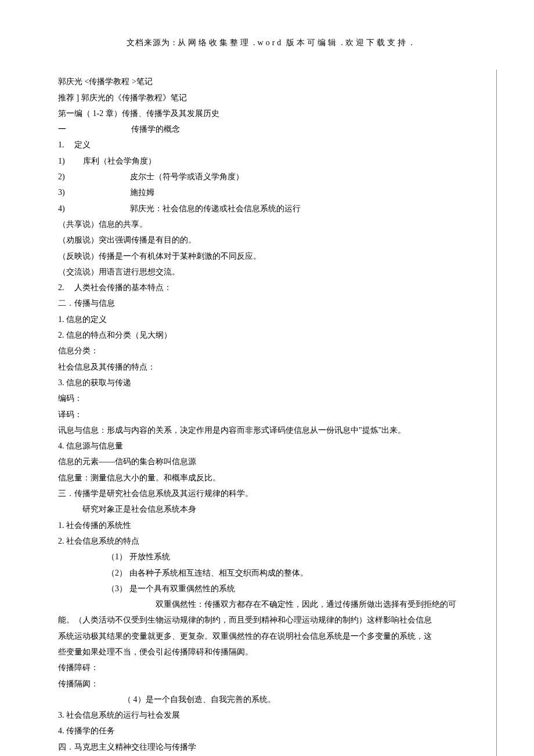 This screenshot has width=534, height=756. Describe the element at coordinates (270, 431) in the screenshot. I see `content-line: 讯息与信息：形成与内容的关系，决定作用是内容而非形式译码使信息从一份讯息中"提炼…` at that location.